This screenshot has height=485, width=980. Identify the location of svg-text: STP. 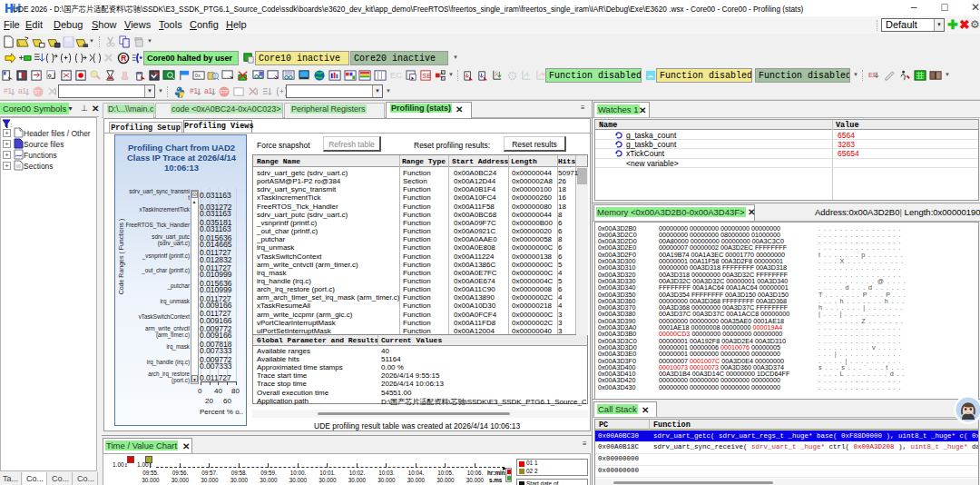
(223, 93).